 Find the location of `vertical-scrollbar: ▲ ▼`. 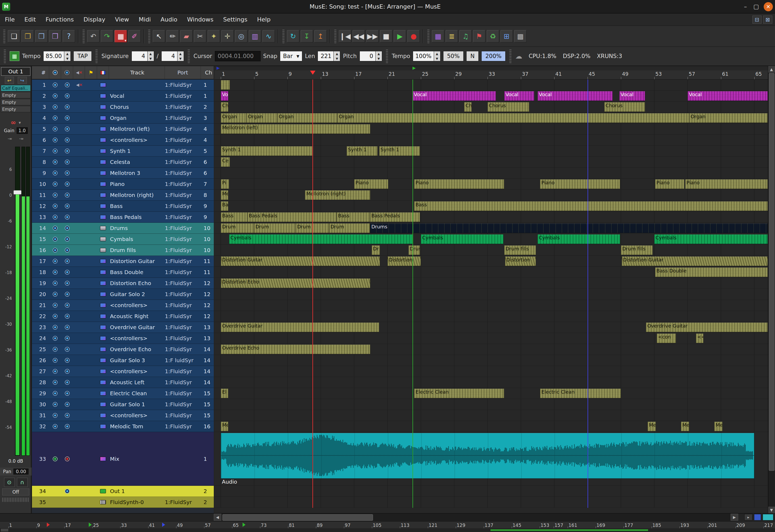

vertical-scrollbar: ▲ ▼ is located at coordinates (771, 290).